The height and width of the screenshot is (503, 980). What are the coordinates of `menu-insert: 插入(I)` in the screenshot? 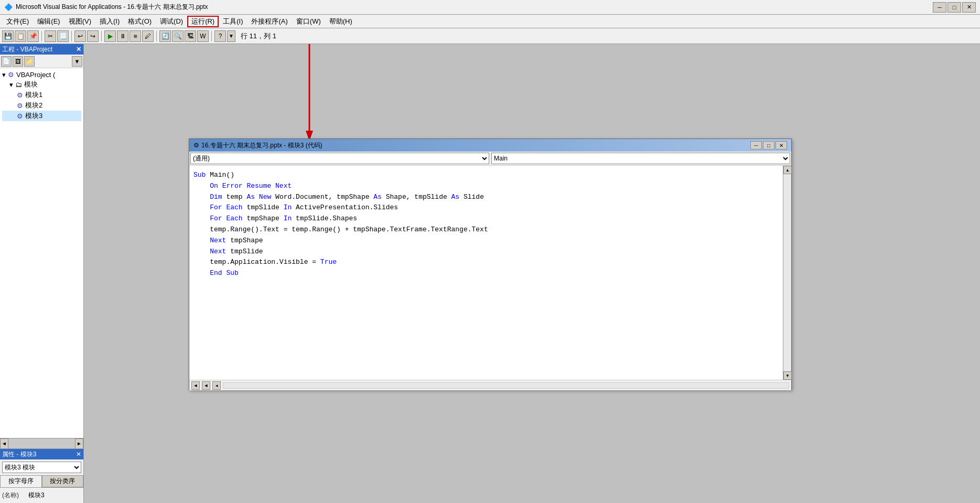 It's located at (110, 22).